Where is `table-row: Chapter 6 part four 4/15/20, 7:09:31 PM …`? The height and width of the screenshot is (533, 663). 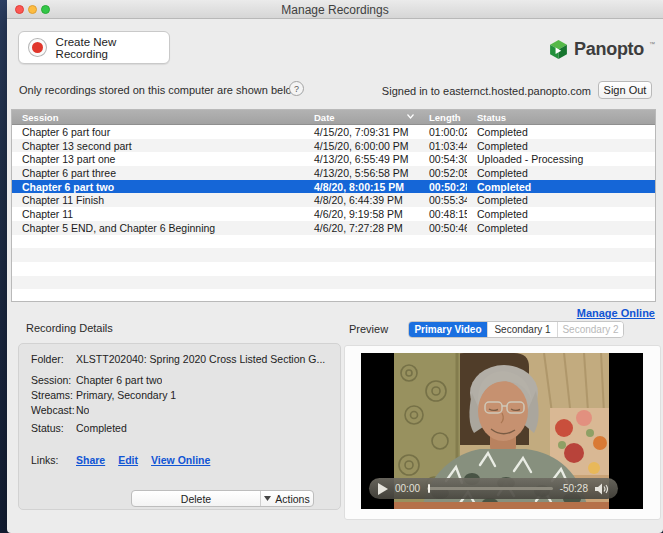 table-row: Chapter 6 part four 4/15/20, 7:09:31 PM … is located at coordinates (334, 132).